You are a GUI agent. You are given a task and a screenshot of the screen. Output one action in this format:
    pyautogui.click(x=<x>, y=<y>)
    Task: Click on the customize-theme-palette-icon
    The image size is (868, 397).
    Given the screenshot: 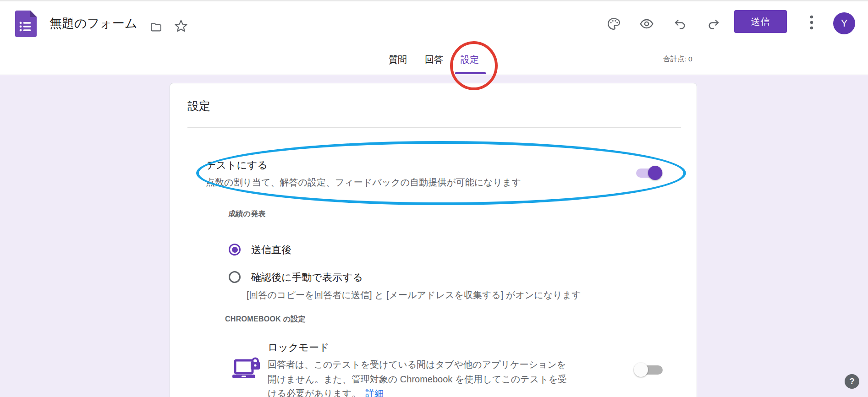 What is the action you would take?
    pyautogui.click(x=614, y=24)
    